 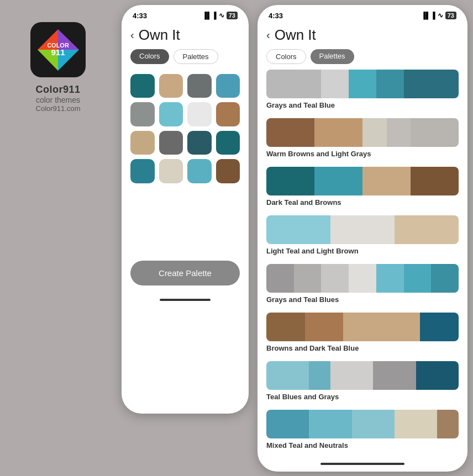 I want to click on back-button-right: ‹, so click(x=269, y=35).